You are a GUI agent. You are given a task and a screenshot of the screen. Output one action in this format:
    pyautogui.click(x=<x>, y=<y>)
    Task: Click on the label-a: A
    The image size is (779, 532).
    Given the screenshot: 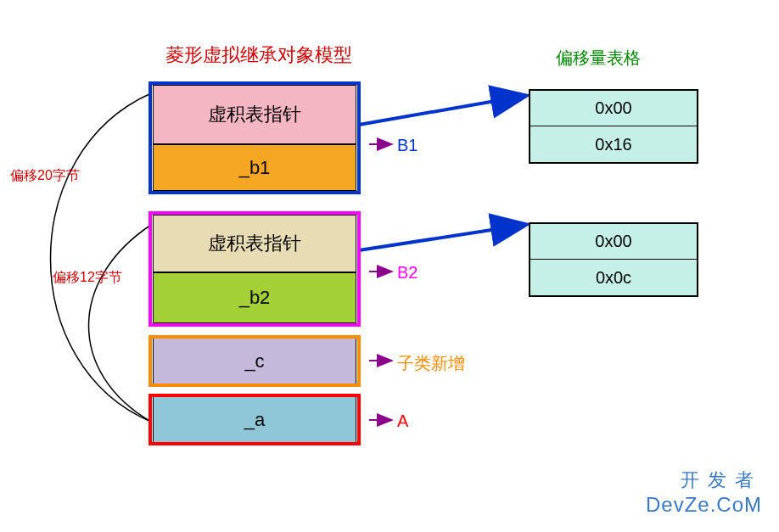 What is the action you would take?
    pyautogui.click(x=402, y=421)
    